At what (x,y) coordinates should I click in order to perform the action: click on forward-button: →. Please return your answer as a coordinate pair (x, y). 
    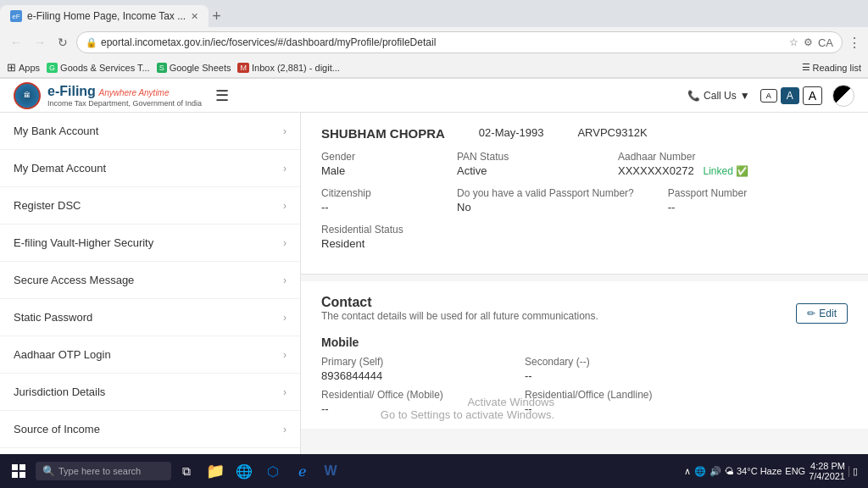
    Looking at the image, I should click on (40, 42).